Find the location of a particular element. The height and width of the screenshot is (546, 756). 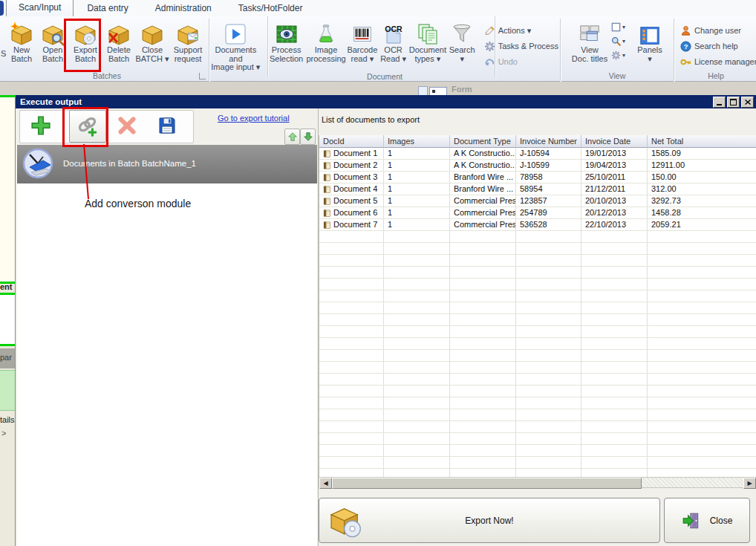

ribbon-tab-bar: Scan/Input Data entry Administration Tas… is located at coordinates (378, 9).